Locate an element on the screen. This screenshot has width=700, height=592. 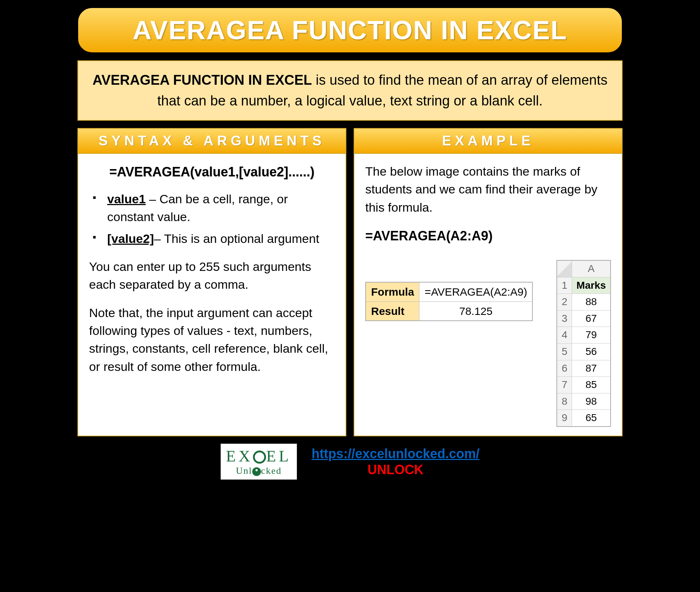
result-result-value: 78.125 is located at coordinates (476, 311).